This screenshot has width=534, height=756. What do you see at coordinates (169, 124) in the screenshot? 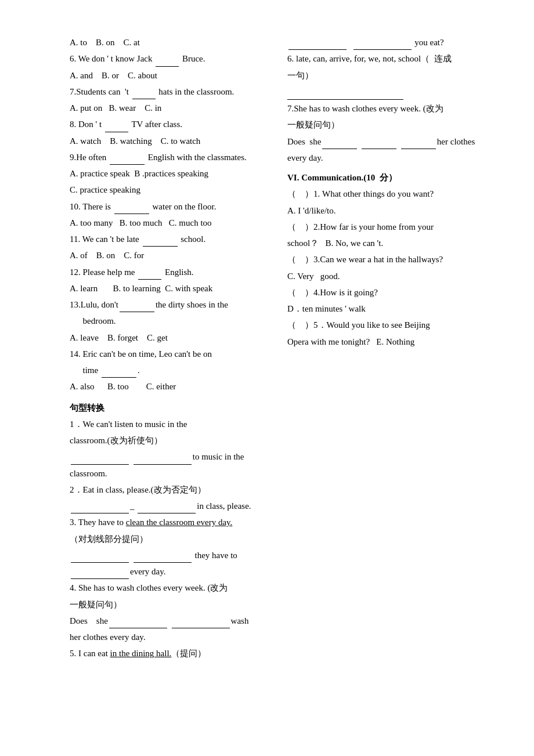
I see `left-line-6: 8. Don ' t TV after class.` at bounding box center [169, 124].